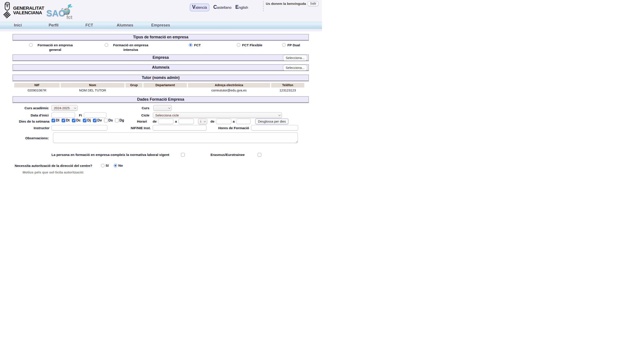  What do you see at coordinates (62, 16) in the screenshot?
I see `sao-fct-logo: SAÓ` at bounding box center [62, 16].